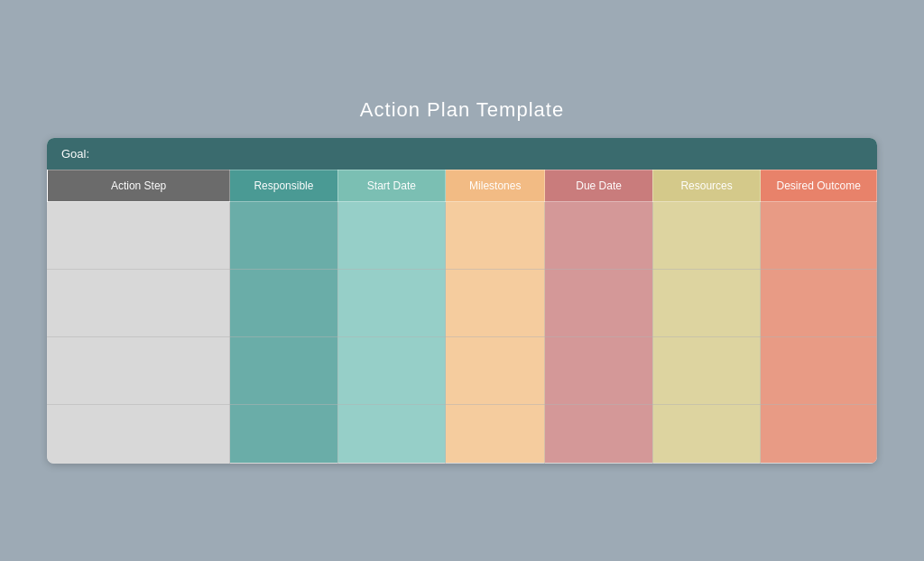 This screenshot has height=561, width=924. I want to click on col-header-action: Action Step, so click(139, 186).